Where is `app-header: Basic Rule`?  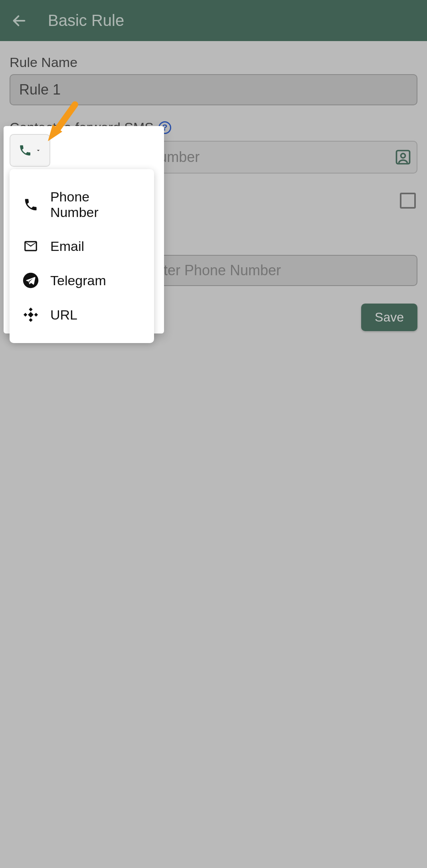
app-header: Basic Rule is located at coordinates (214, 21).